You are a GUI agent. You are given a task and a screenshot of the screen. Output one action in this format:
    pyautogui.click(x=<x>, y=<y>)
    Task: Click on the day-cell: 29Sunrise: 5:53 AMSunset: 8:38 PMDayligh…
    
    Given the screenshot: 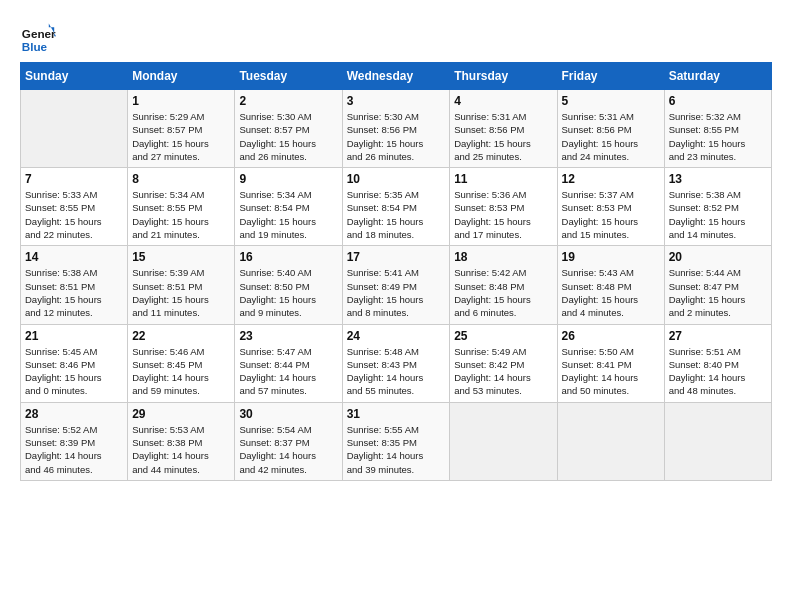 What is the action you would take?
    pyautogui.click(x=182, y=441)
    